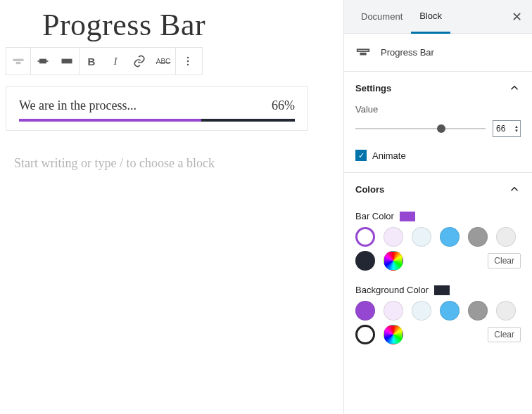  I want to click on close-icon: ✕, so click(517, 17).